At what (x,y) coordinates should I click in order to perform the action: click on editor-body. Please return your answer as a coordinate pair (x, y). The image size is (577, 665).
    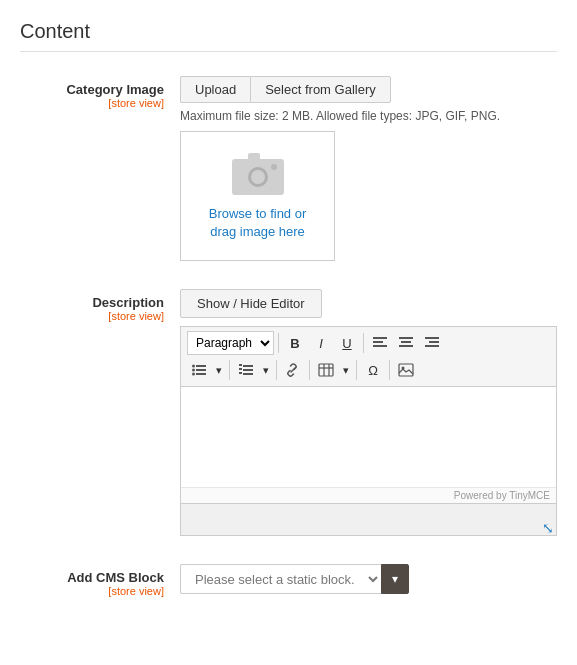
    Looking at the image, I should click on (368, 437).